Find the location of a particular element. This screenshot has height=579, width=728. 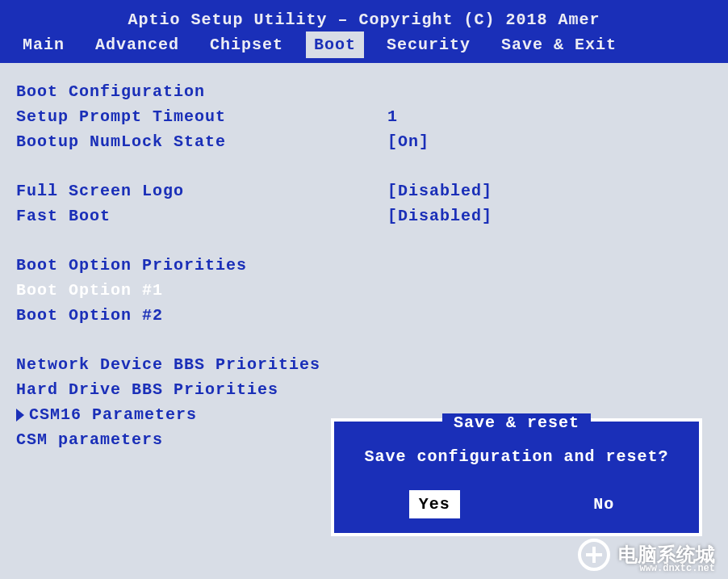

boot-option-label: Boot Option #2 is located at coordinates (202, 315).